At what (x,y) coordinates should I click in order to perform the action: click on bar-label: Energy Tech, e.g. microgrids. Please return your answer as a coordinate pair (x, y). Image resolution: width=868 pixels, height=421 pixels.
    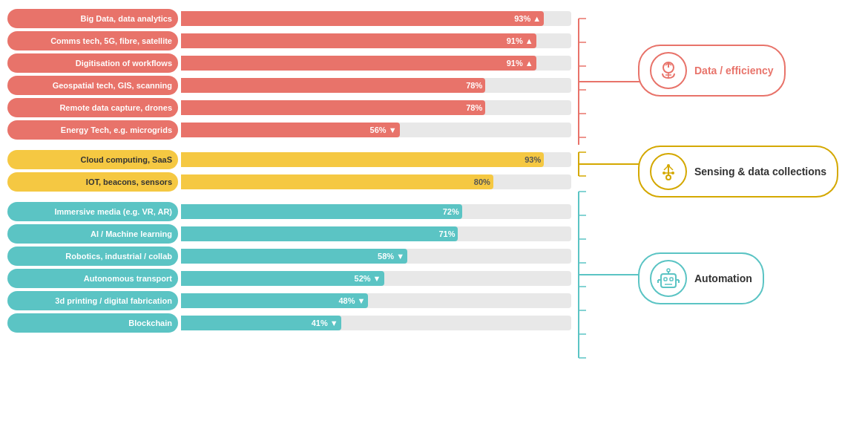
    Looking at the image, I should click on (93, 130).